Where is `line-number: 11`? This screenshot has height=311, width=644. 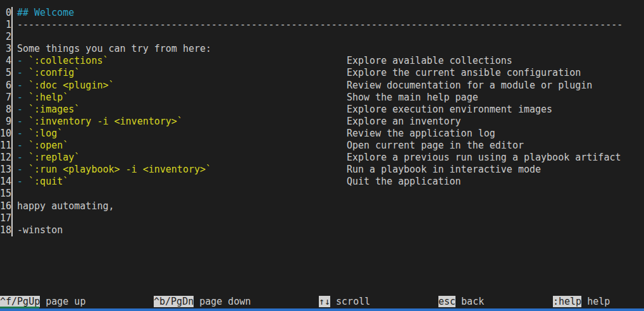 line-number: 11 is located at coordinates (6, 145).